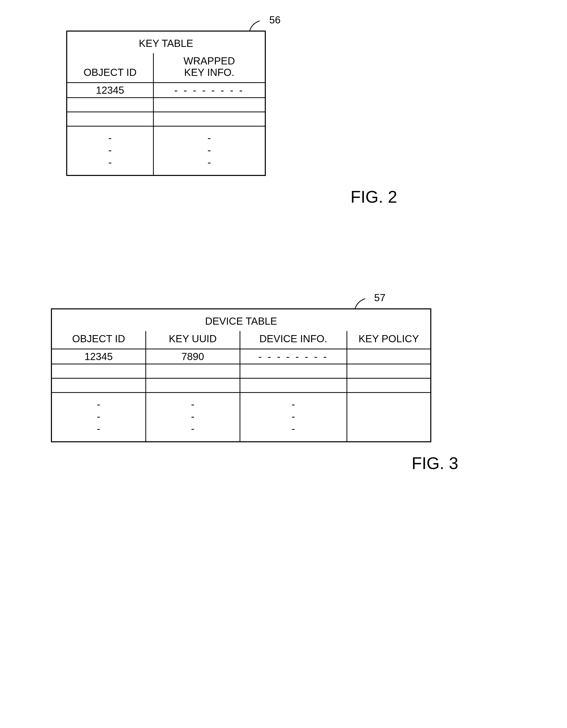 The image size is (567, 728). I want to click on key-table: KEY TABLE OBJECT ID WRAPPED KEY INFO. 12…, so click(166, 103).